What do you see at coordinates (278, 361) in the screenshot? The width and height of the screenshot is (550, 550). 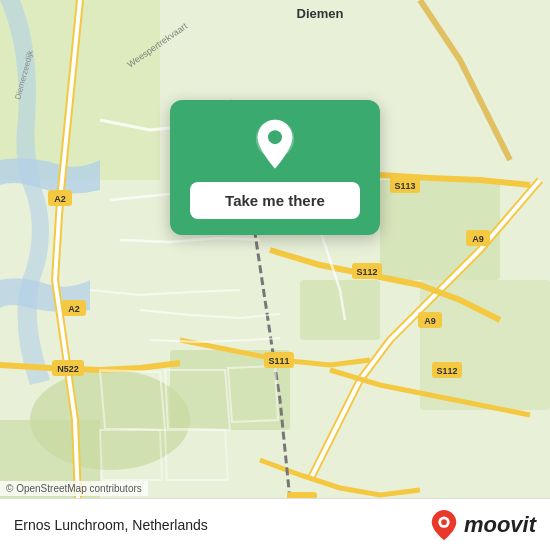 I see `svg-text: S111` at bounding box center [278, 361].